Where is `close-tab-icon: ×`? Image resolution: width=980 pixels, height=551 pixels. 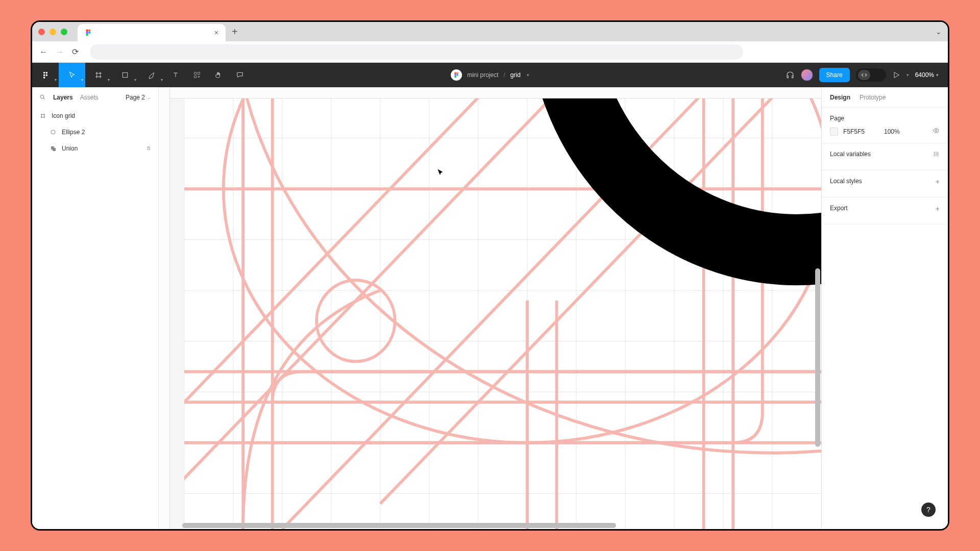
close-tab-icon: × is located at coordinates (216, 33).